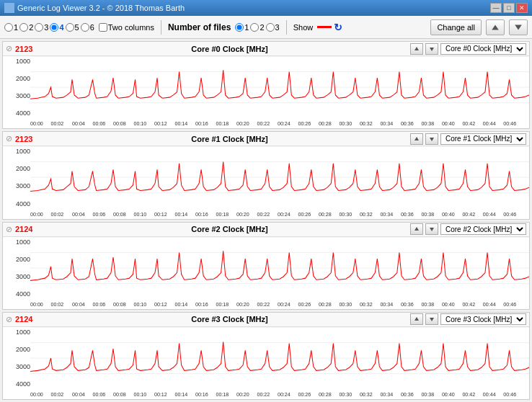 This screenshot has width=532, height=402. Describe the element at coordinates (17, 204) in the screenshot. I see `y-label-1-4: 4000` at that location.